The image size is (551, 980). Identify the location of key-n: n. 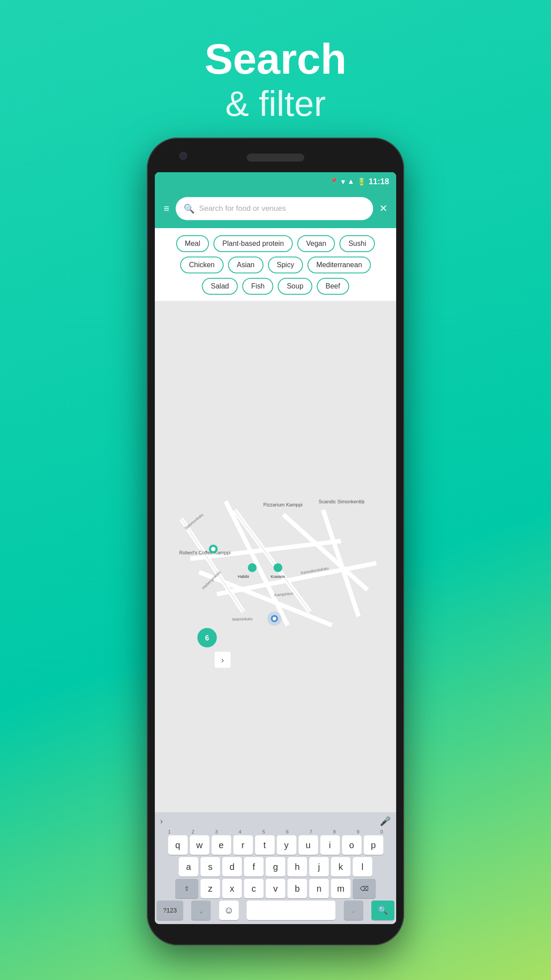
(319, 889).